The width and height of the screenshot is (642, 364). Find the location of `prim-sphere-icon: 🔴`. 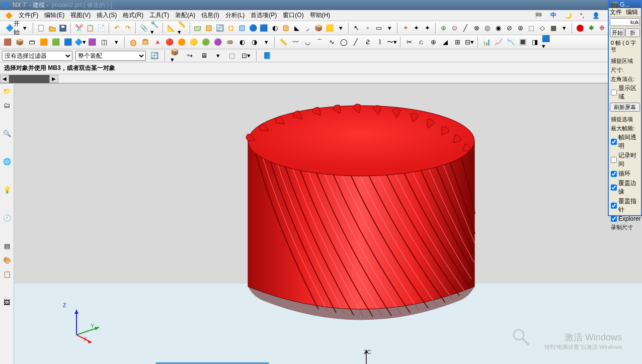

prim-sphere-icon: 🔴 is located at coordinates (170, 42).